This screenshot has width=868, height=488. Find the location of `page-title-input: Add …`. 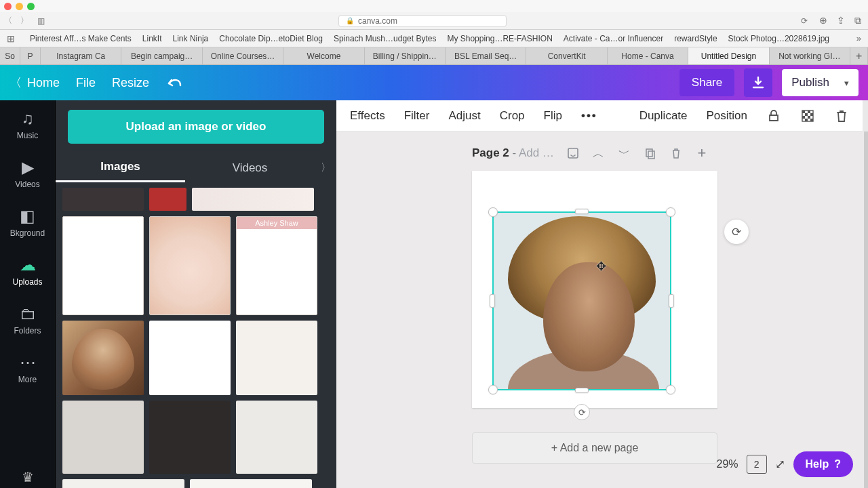

page-title-input: Add … is located at coordinates (536, 153).